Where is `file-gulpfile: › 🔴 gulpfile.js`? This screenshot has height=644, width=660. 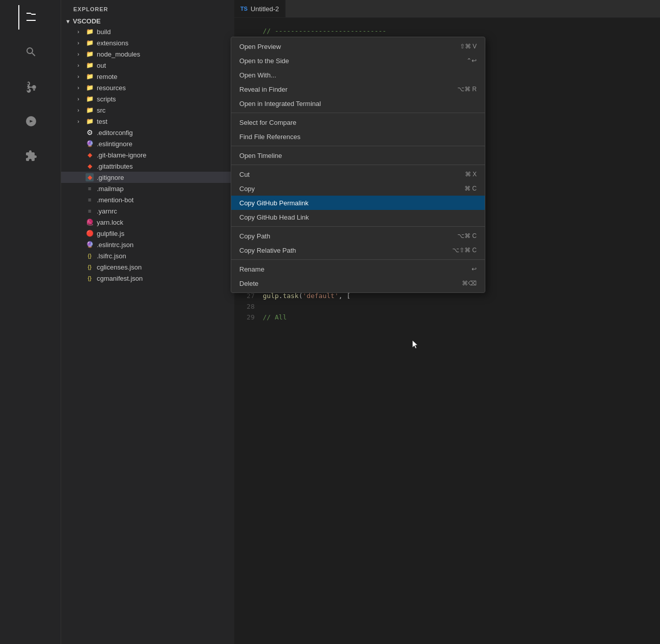 file-gulpfile: › 🔴 gulpfile.js is located at coordinates (148, 233).